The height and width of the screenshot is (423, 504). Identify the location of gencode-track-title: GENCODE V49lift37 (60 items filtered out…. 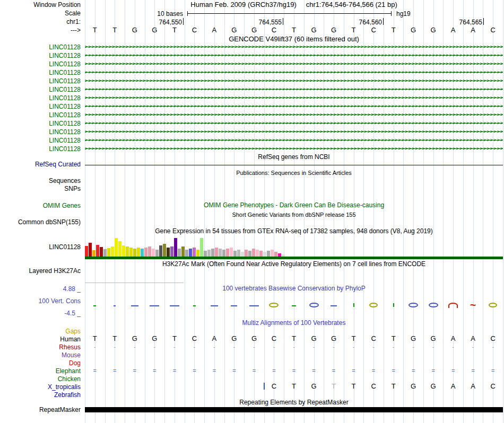
(294, 39).